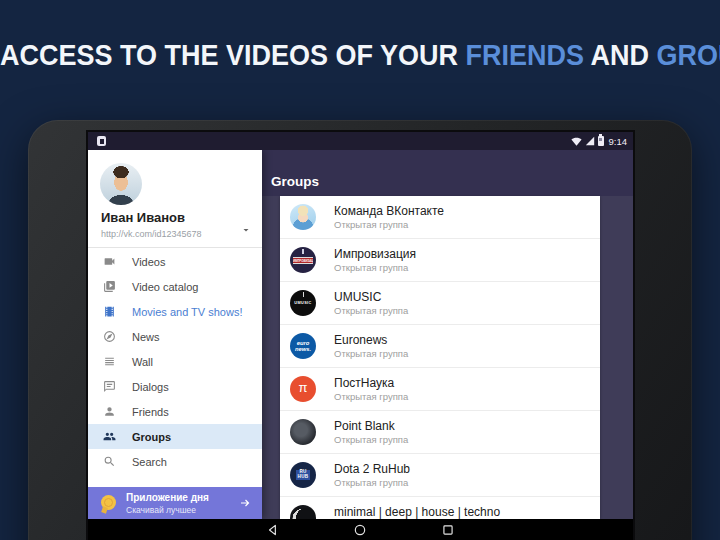  What do you see at coordinates (590, 141) in the screenshot?
I see `cell-signal-icon` at bounding box center [590, 141].